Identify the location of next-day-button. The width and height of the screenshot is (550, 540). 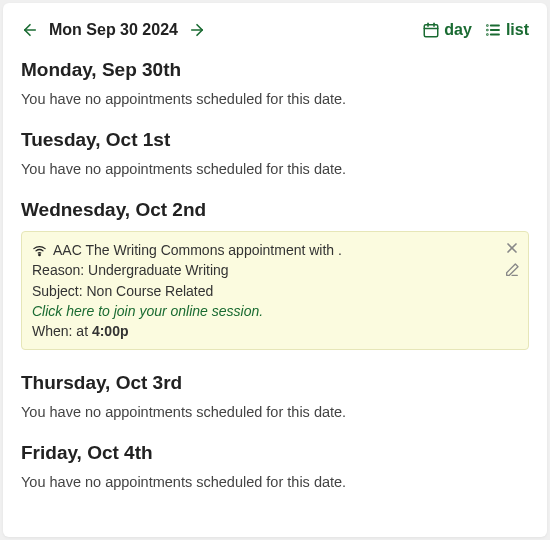
(197, 30).